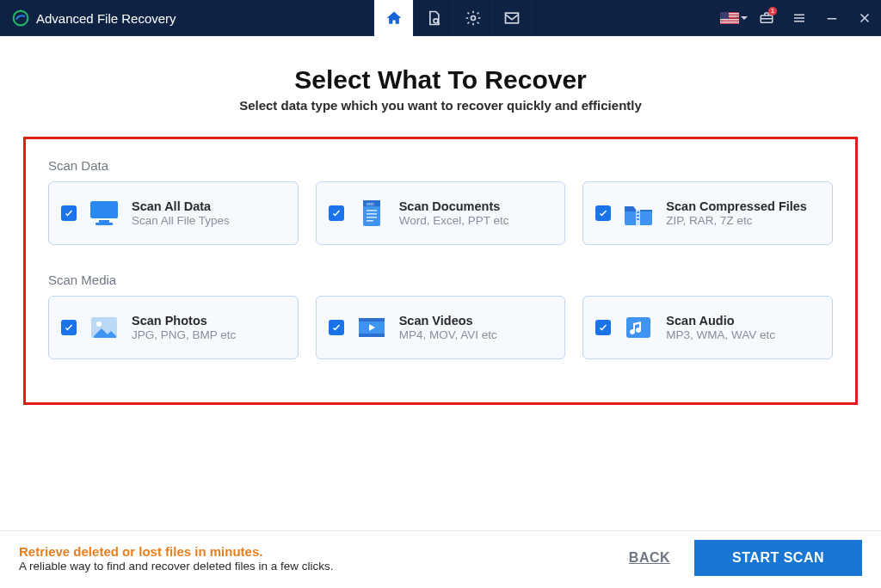  I want to click on tab-preview-scan, so click(433, 18).